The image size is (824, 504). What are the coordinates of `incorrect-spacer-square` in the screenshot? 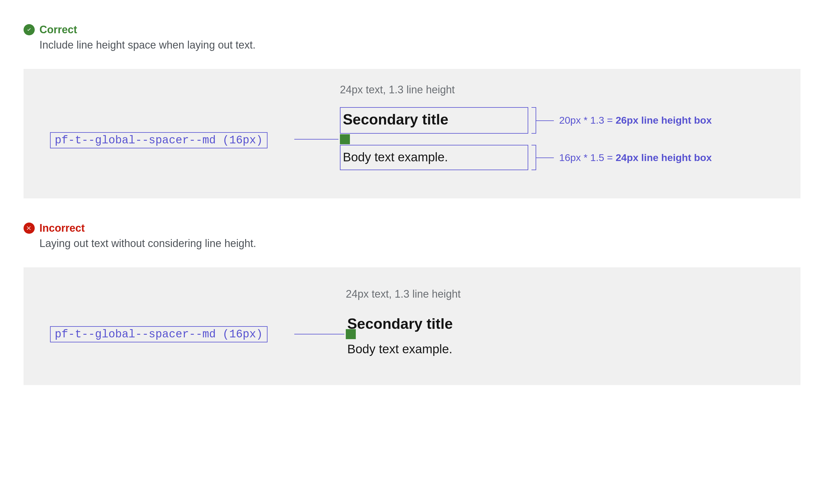 It's located at (351, 334).